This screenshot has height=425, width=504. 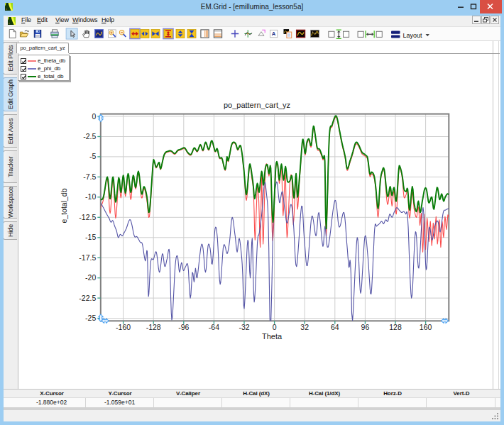 What do you see at coordinates (366, 327) in the screenshot?
I see `svg-text: 96` at bounding box center [366, 327].